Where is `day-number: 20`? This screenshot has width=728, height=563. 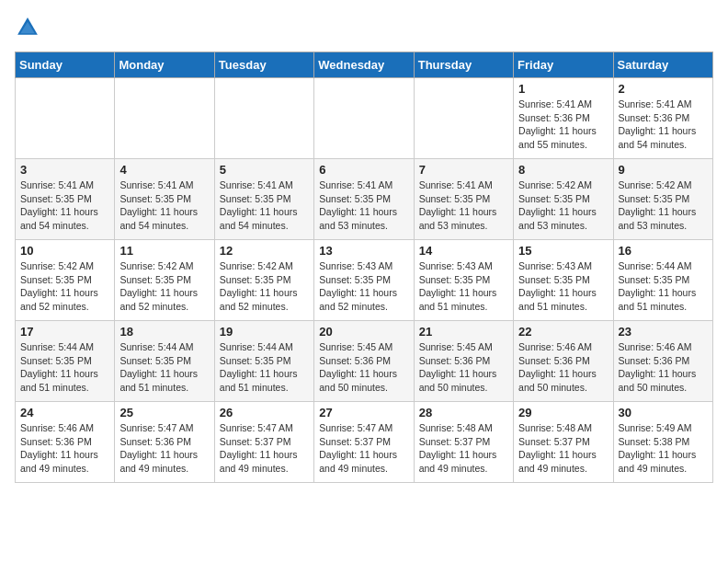
day-number: 20 is located at coordinates (364, 331).